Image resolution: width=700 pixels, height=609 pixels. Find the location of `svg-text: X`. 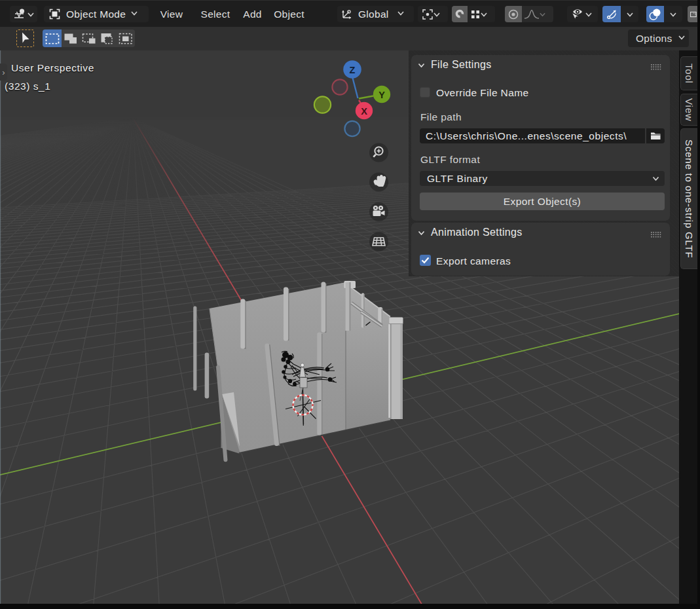

svg-text: X is located at coordinates (364, 111).